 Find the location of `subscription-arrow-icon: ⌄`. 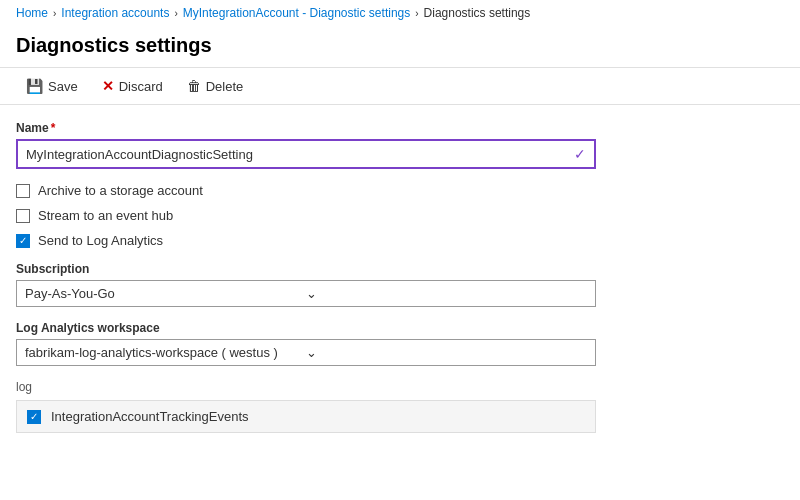

subscription-arrow-icon: ⌄ is located at coordinates (446, 294).